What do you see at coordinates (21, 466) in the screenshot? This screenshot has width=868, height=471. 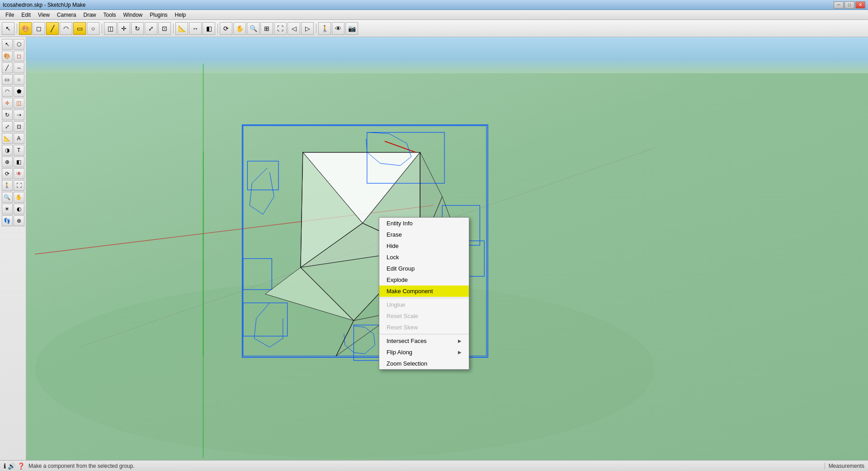 I see `help-icon: ❓` at bounding box center [21, 466].